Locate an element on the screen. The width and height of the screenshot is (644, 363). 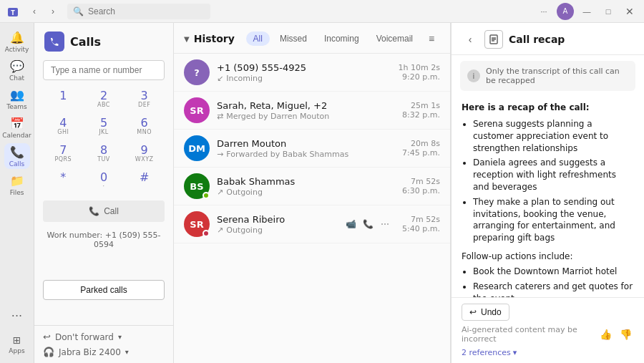
video-call-button: 📹 is located at coordinates (351, 224).